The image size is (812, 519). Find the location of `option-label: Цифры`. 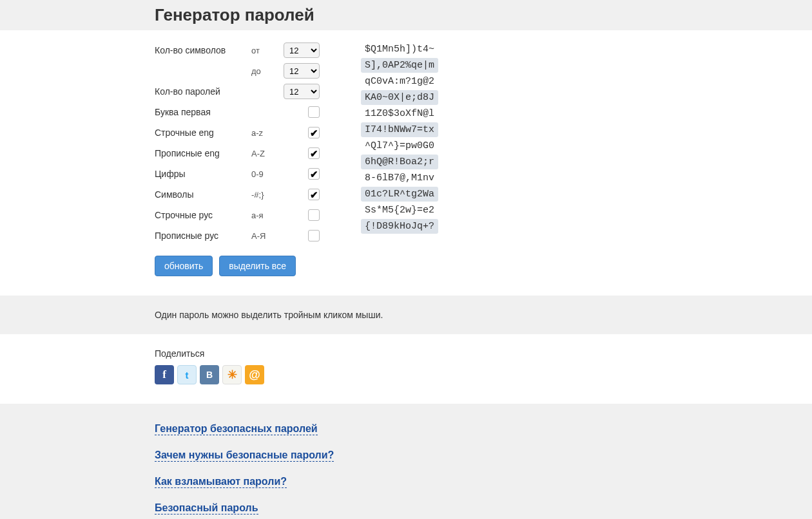

option-label: Цифры is located at coordinates (203, 174).